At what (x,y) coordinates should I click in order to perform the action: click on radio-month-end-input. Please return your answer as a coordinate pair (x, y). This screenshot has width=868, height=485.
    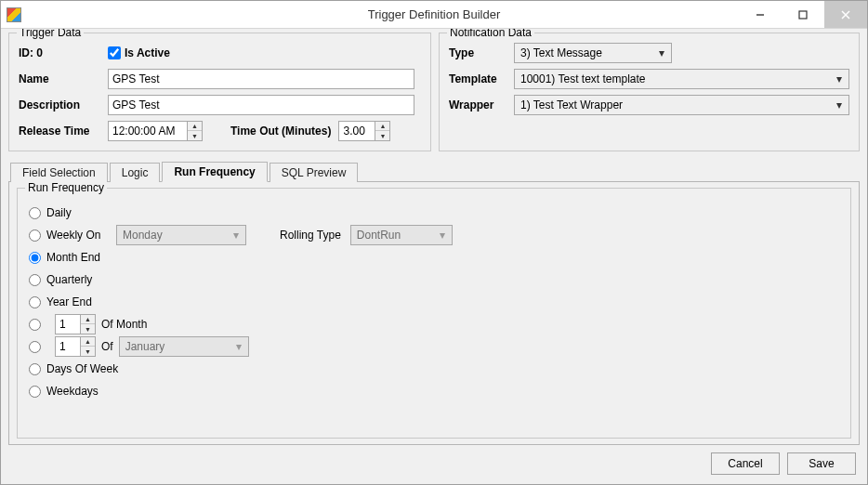
    Looking at the image, I should click on (35, 258).